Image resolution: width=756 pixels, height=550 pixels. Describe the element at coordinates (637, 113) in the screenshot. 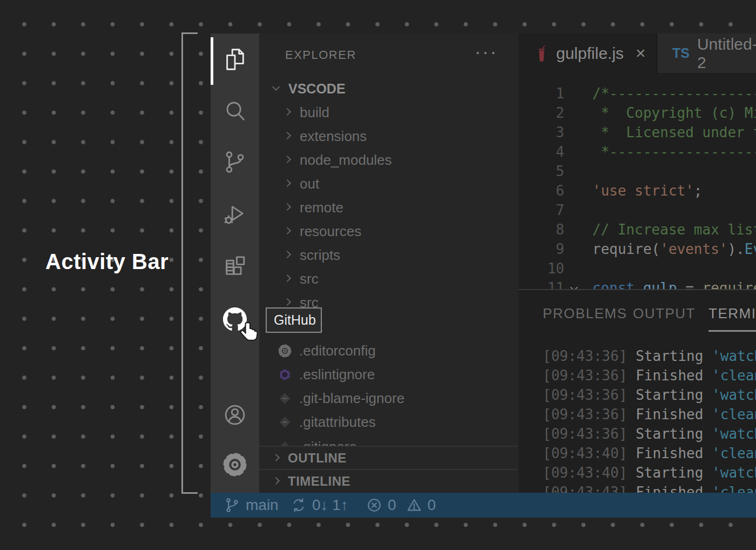

I see `code-line: 2 * Copyright (c) Mic` at that location.